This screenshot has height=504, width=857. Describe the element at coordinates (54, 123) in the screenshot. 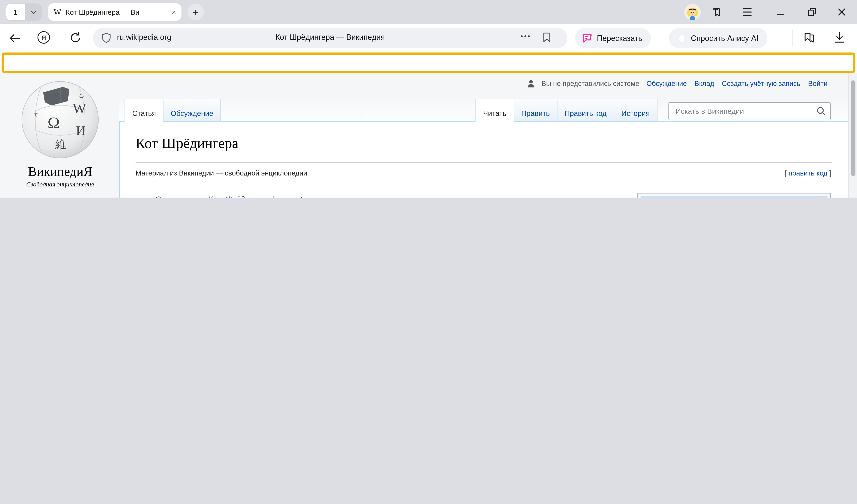

I see `svg-text: Ω` at that location.